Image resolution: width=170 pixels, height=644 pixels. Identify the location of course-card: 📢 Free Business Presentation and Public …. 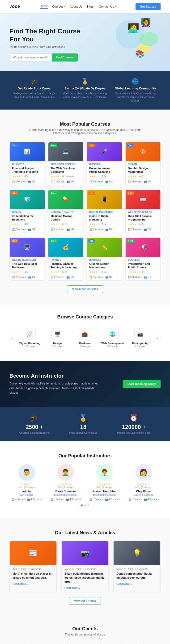
(143, 259).